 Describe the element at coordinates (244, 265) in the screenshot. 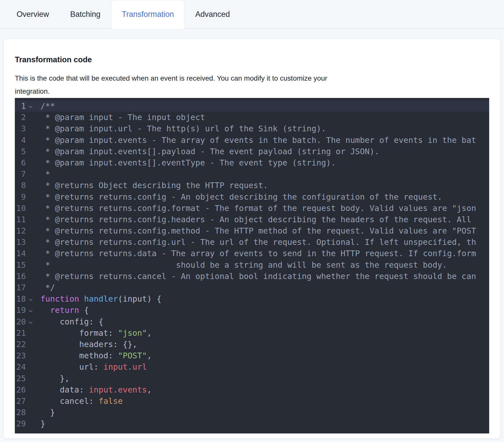

I see `code-token: * should be a string and will be sent as…` at that location.